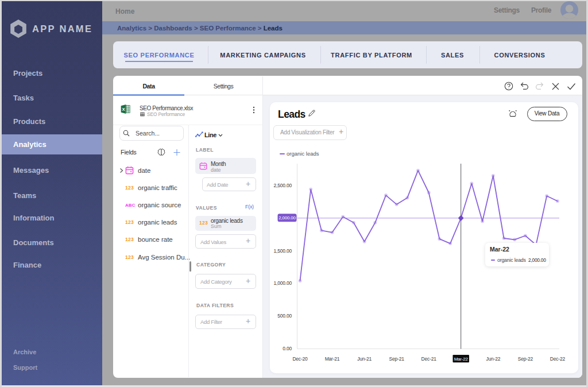 This screenshot has width=588, height=387. Describe the element at coordinates (396, 359) in the screenshot. I see `svg-text: Sep-21` at that location.